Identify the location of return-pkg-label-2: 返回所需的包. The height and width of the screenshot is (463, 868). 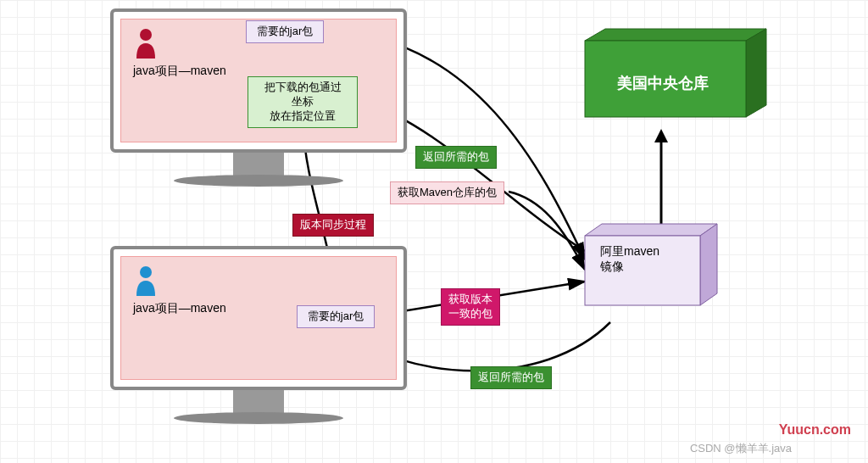
(511, 378).